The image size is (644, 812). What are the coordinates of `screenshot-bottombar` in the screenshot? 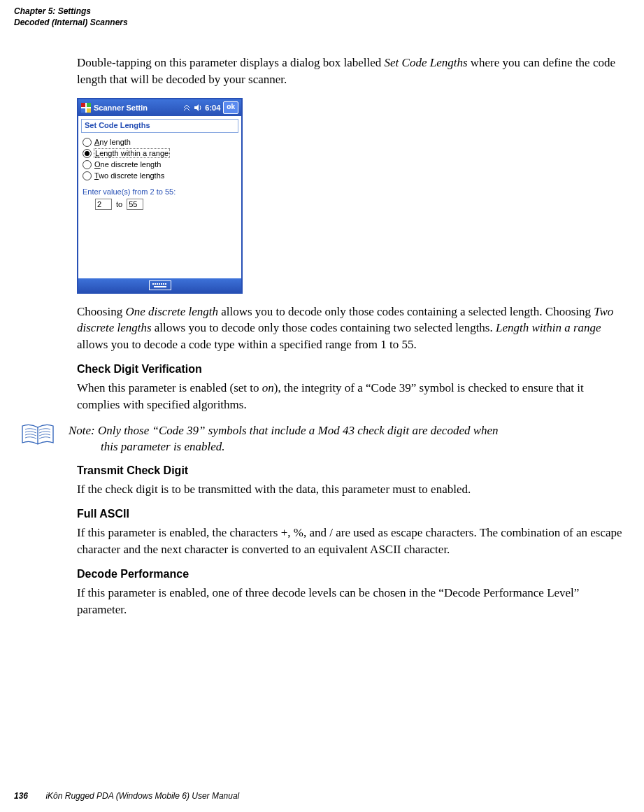 It's located at (159, 285).